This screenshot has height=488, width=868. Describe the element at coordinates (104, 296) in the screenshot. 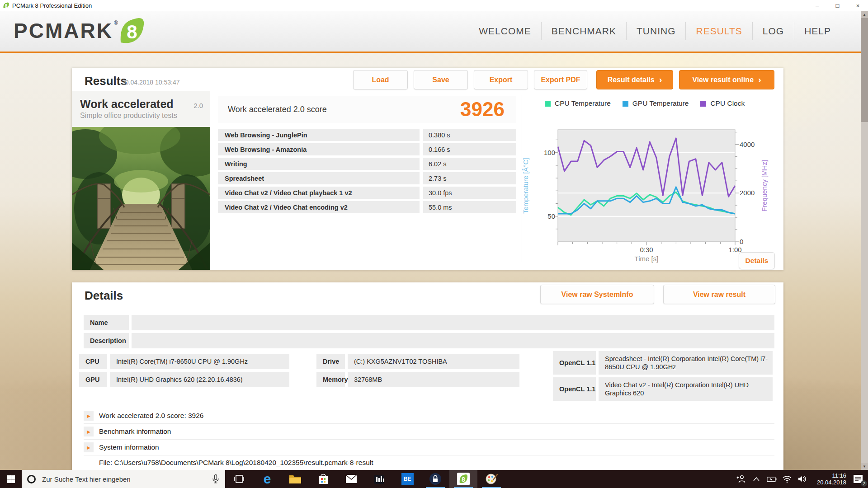

I see `details-title: Details` at that location.